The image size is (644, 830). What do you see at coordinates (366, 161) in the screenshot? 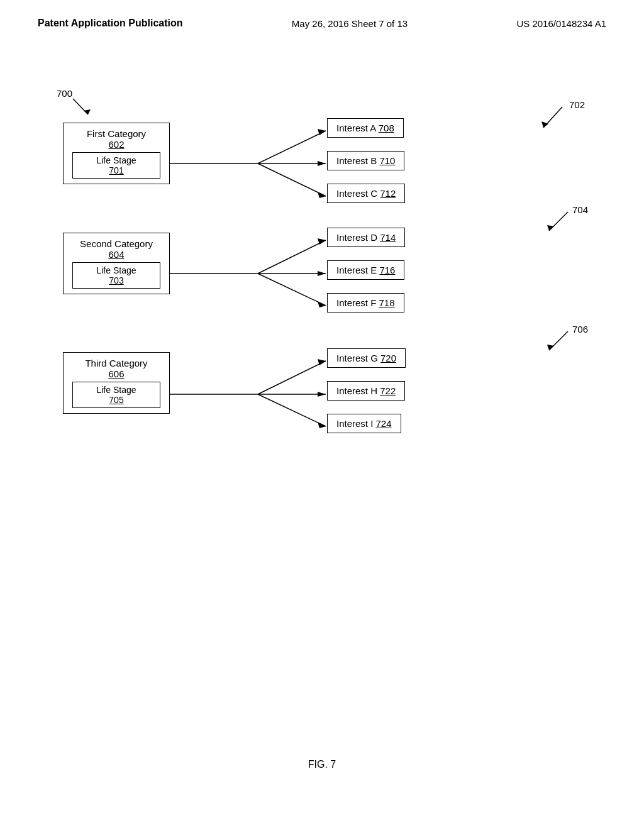
I see `interest-B-box: Interest B 710` at bounding box center [366, 161].